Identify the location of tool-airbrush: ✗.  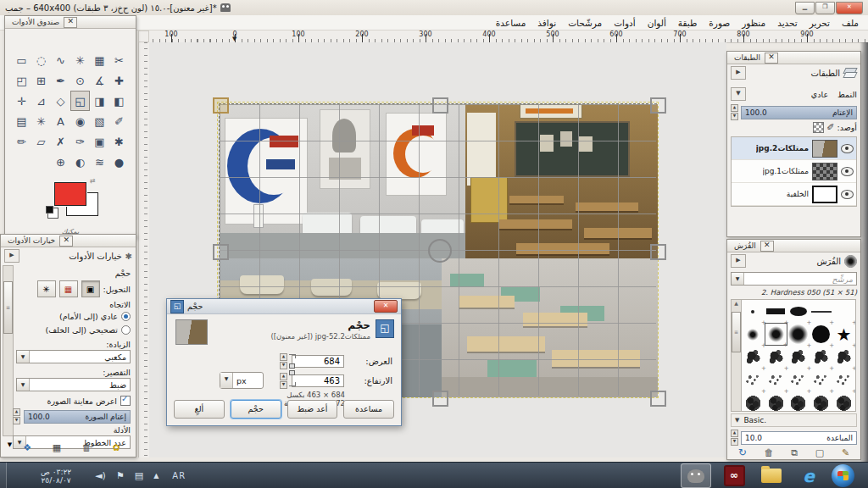
(61, 141).